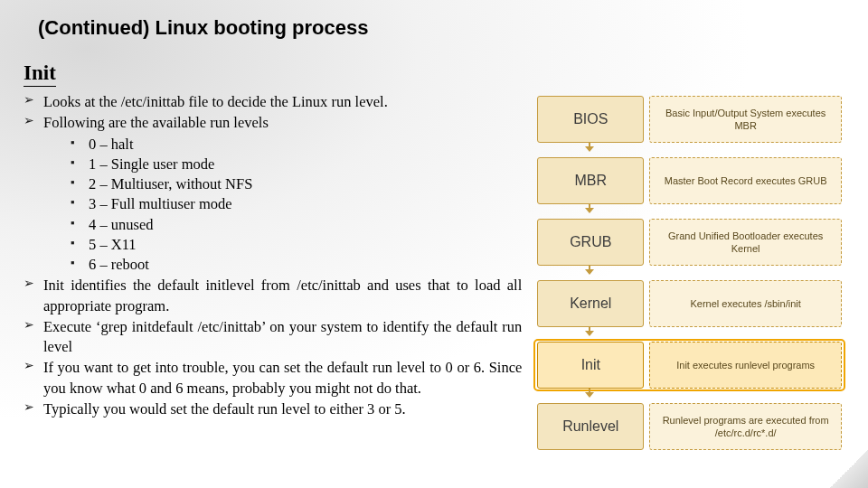 The width and height of the screenshot is (868, 488). What do you see at coordinates (297, 164) in the screenshot?
I see `runlevel-item: 1 – Single user mode` at bounding box center [297, 164].